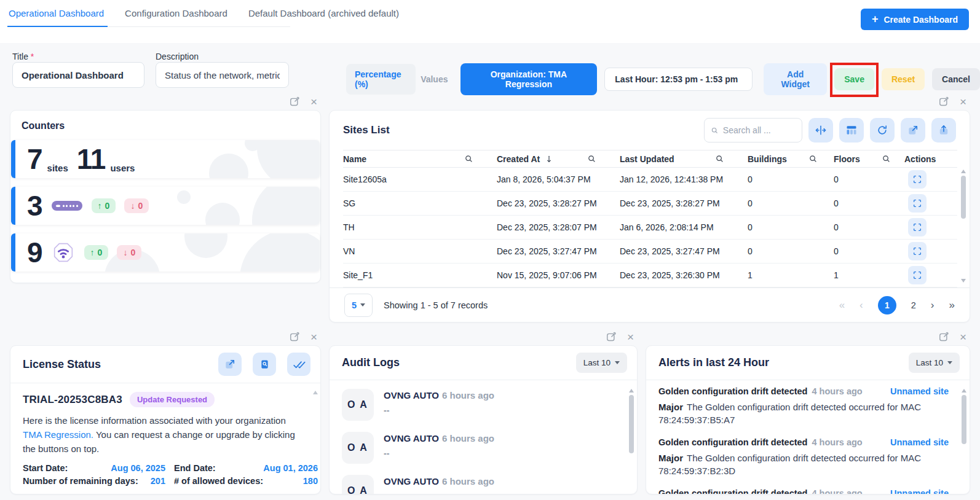  What do you see at coordinates (917, 251) in the screenshot?
I see `fullscreen-brackets-icon` at bounding box center [917, 251].